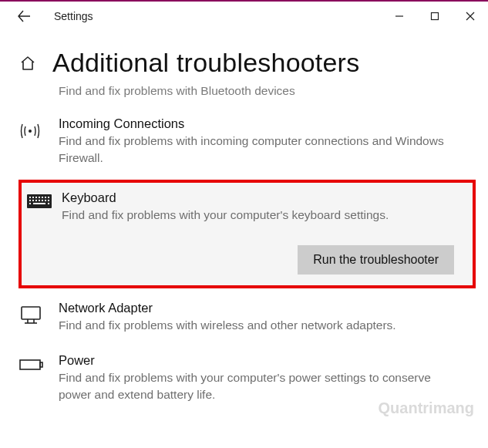 Image resolution: width=488 pixels, height=448 pixels. I want to click on run-troubleshooter-button: Run the troubleshooter, so click(376, 260).